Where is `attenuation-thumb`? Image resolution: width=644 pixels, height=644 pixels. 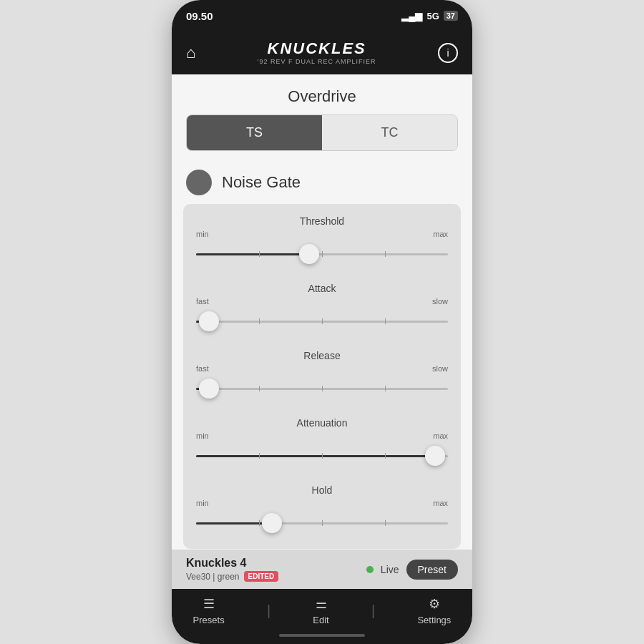 attenuation-thumb is located at coordinates (435, 456).